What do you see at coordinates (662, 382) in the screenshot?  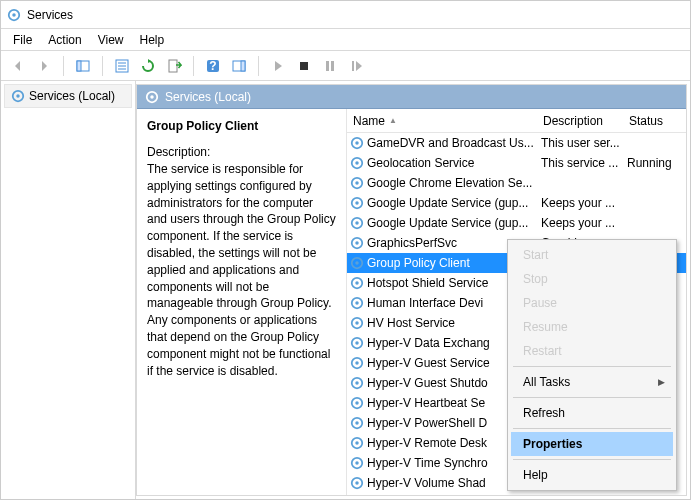 I see `chevron-right-icon: ▶` at bounding box center [662, 382].